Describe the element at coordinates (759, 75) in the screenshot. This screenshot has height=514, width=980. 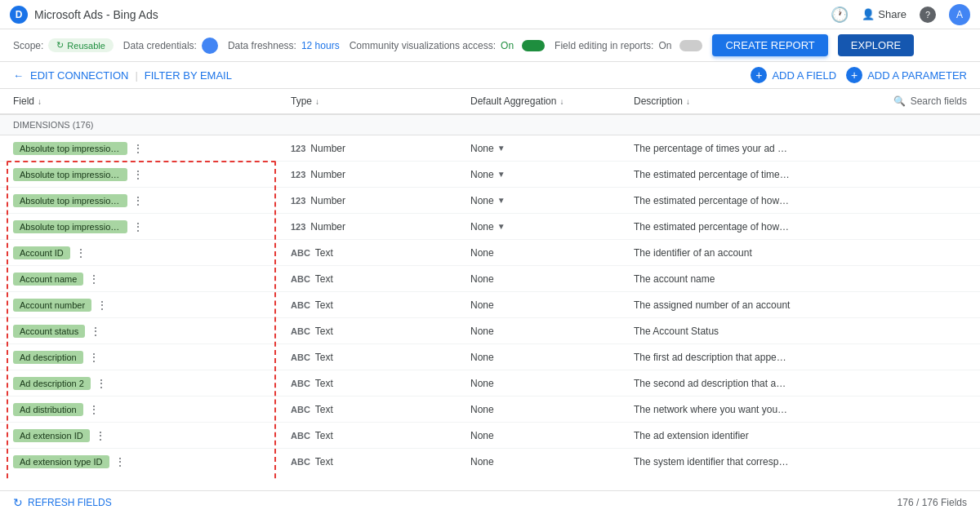
I see `add-field-icon: +` at that location.